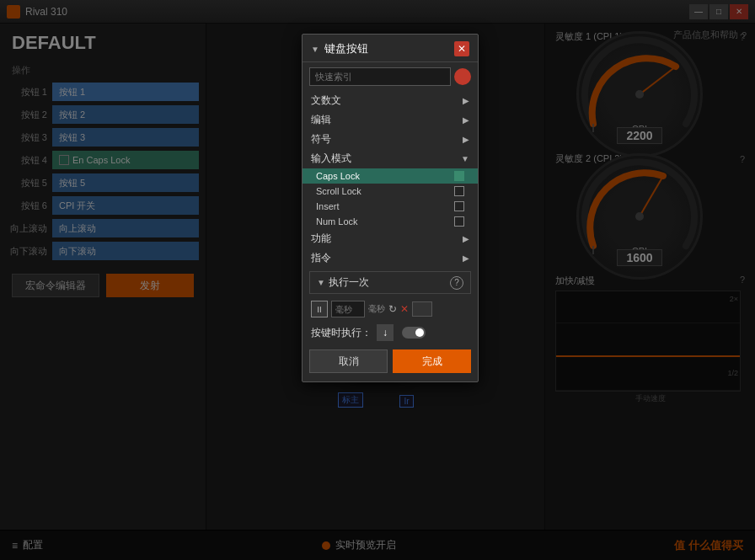 The height and width of the screenshot is (560, 755). Describe the element at coordinates (457, 283) in the screenshot. I see `exec-help-button: ?` at that location.